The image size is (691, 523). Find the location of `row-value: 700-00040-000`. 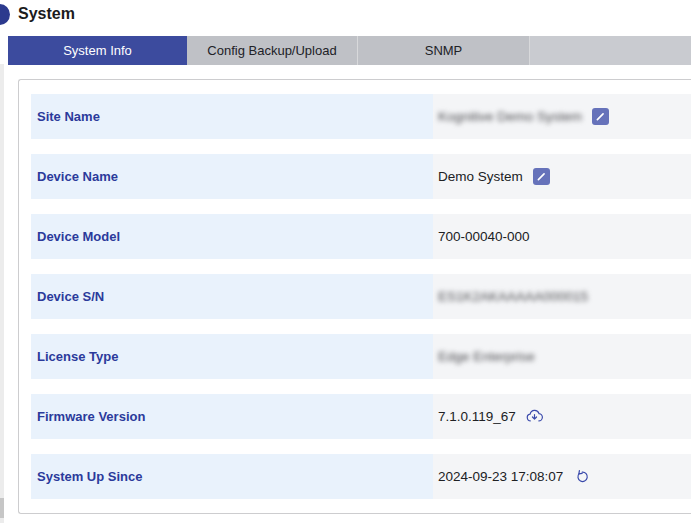

row-value: 700-00040-000 is located at coordinates (484, 236).